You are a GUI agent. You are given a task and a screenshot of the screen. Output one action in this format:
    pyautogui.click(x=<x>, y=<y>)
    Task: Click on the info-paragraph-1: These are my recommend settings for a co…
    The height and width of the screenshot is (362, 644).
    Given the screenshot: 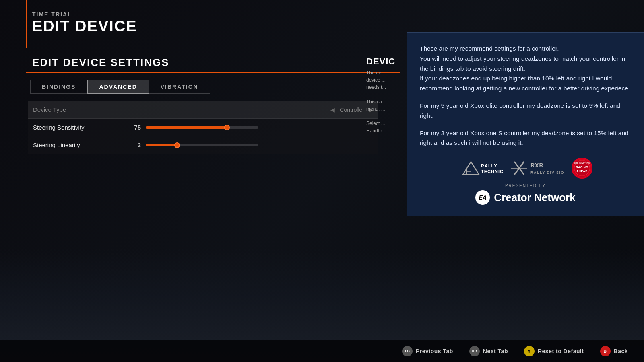 What is the action you would take?
    pyautogui.click(x=526, y=69)
    